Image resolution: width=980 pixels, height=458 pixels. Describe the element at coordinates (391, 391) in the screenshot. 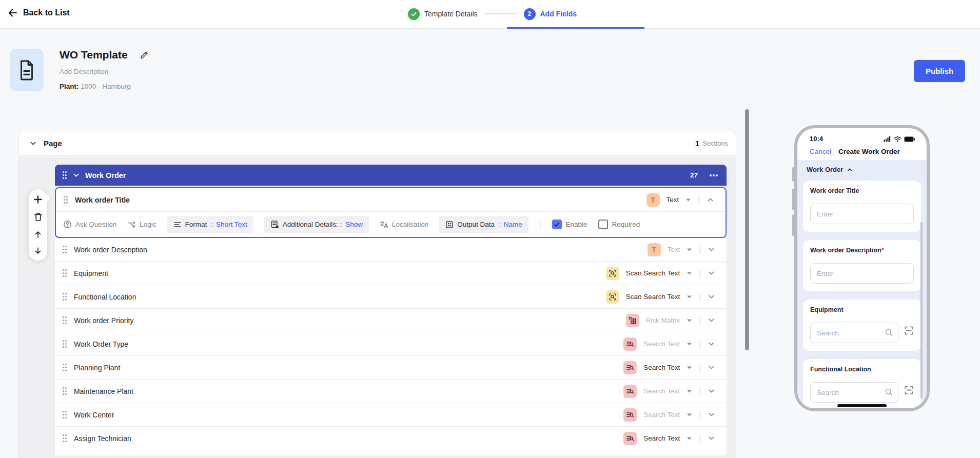

I see `field-row: Maintenance Plant Search Text |` at that location.